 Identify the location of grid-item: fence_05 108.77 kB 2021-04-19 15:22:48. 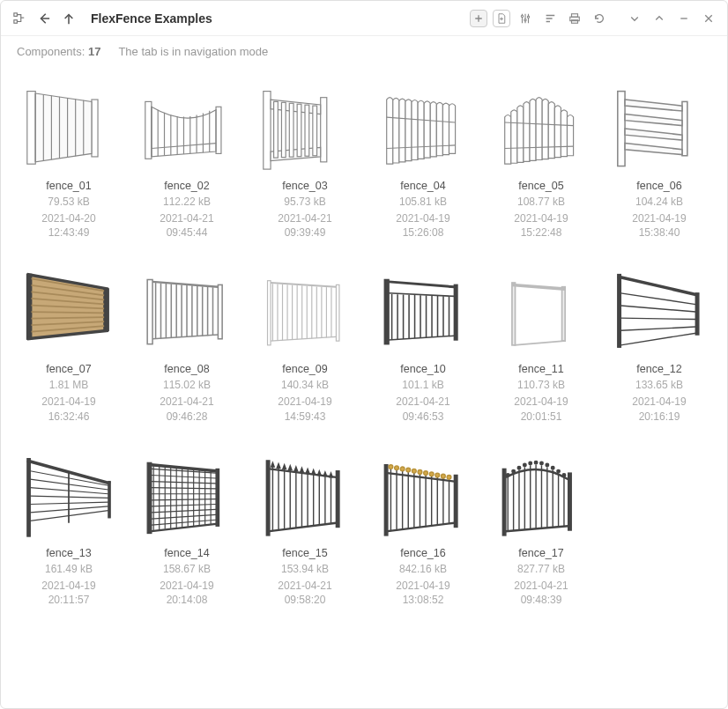
(541, 155).